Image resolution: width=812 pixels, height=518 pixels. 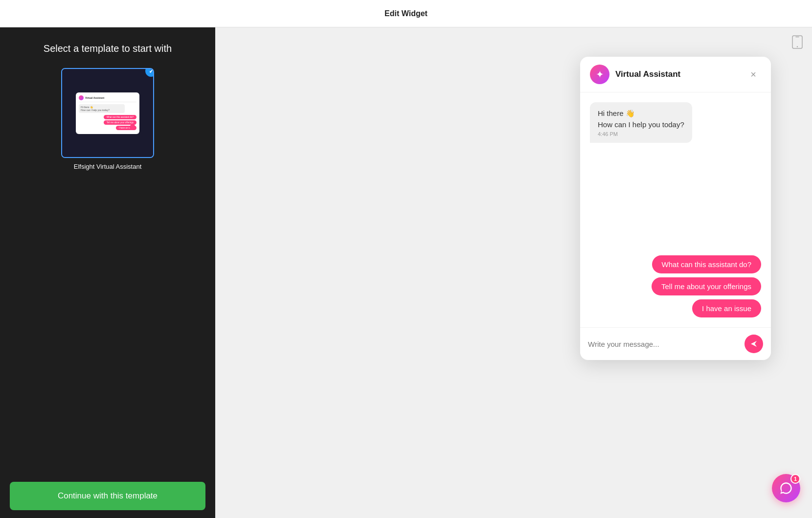 What do you see at coordinates (753, 74) in the screenshot?
I see `chat-close-button: ×` at bounding box center [753, 74].